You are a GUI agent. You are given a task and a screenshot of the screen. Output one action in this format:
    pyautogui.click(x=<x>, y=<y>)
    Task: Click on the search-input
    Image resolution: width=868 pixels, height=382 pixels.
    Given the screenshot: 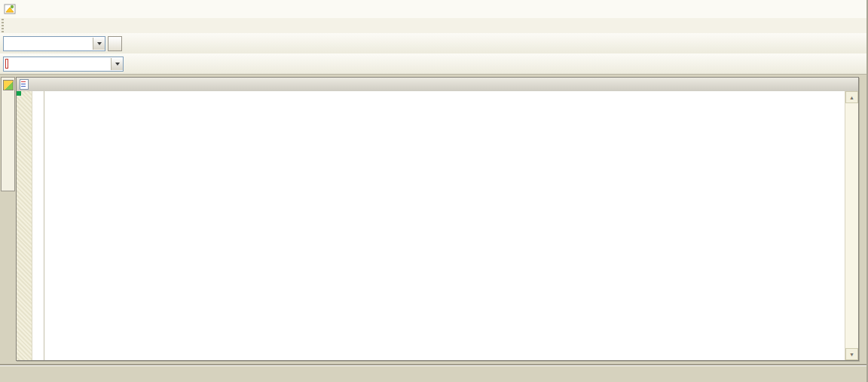 What is the action you would take?
    pyautogui.click(x=48, y=44)
    